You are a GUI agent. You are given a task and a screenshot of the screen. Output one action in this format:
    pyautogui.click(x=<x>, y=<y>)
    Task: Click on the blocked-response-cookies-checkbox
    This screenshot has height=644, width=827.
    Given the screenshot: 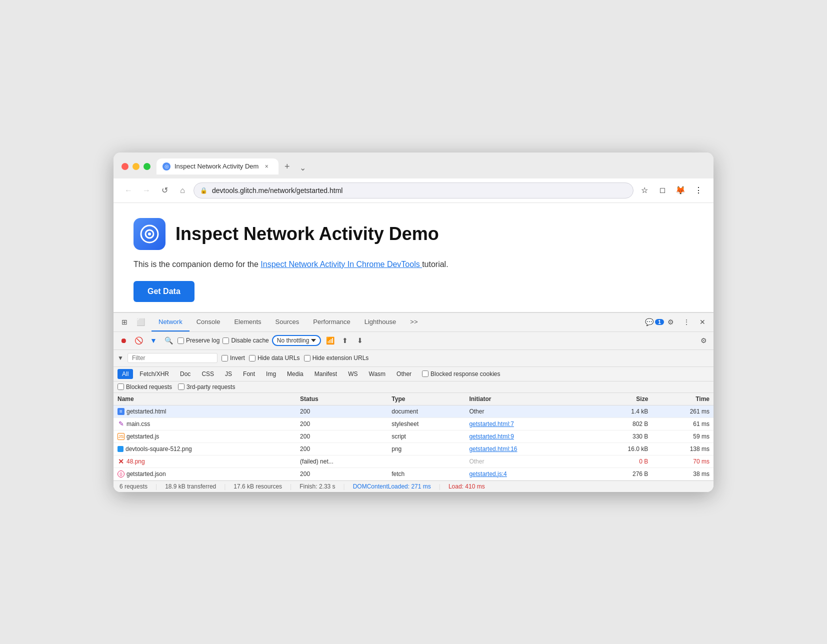 What is the action you would take?
    pyautogui.click(x=425, y=374)
    